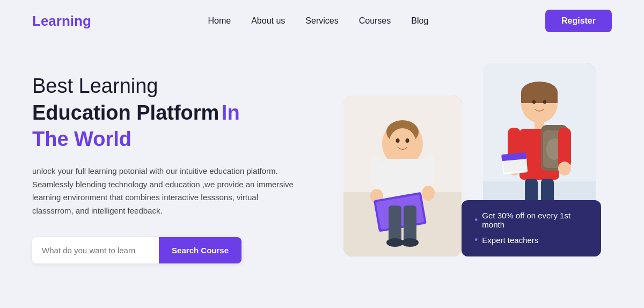 The height and width of the screenshot is (308, 644). What do you see at coordinates (164, 191) in the screenshot?
I see `hero-description: unlock your full learning potonial with …` at bounding box center [164, 191].